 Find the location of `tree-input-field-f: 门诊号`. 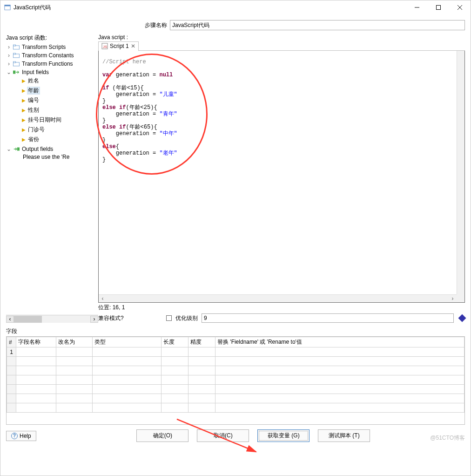

tree-input-field-f: 门诊号 is located at coordinates (36, 129).